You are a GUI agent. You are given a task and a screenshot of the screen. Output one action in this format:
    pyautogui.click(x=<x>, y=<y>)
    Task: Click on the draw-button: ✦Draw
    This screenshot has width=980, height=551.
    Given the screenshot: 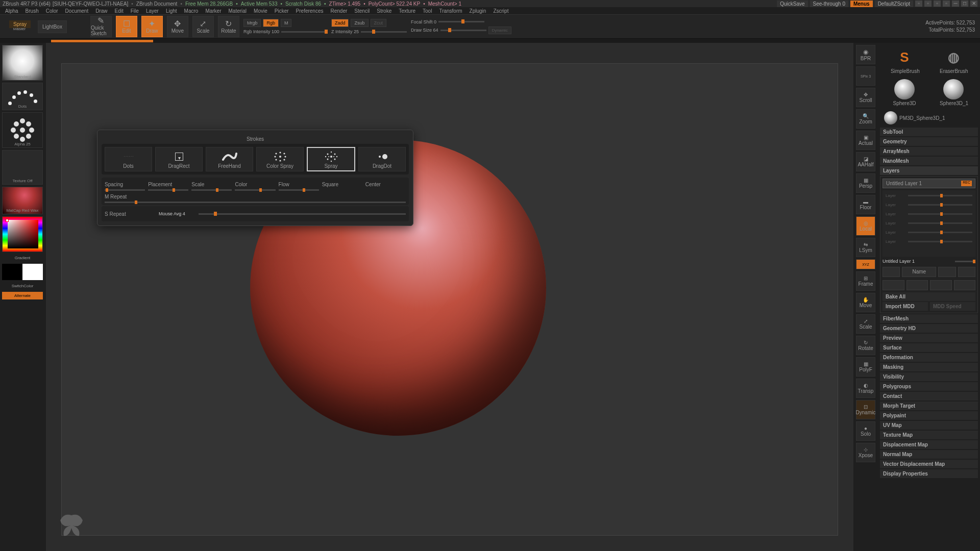 What is the action you would take?
    pyautogui.click(x=152, y=27)
    